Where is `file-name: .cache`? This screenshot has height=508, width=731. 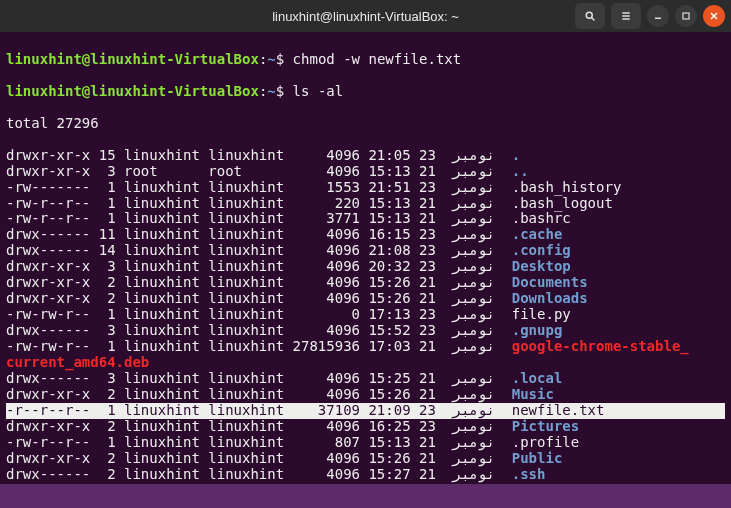
file-name: .cache is located at coordinates (538, 234).